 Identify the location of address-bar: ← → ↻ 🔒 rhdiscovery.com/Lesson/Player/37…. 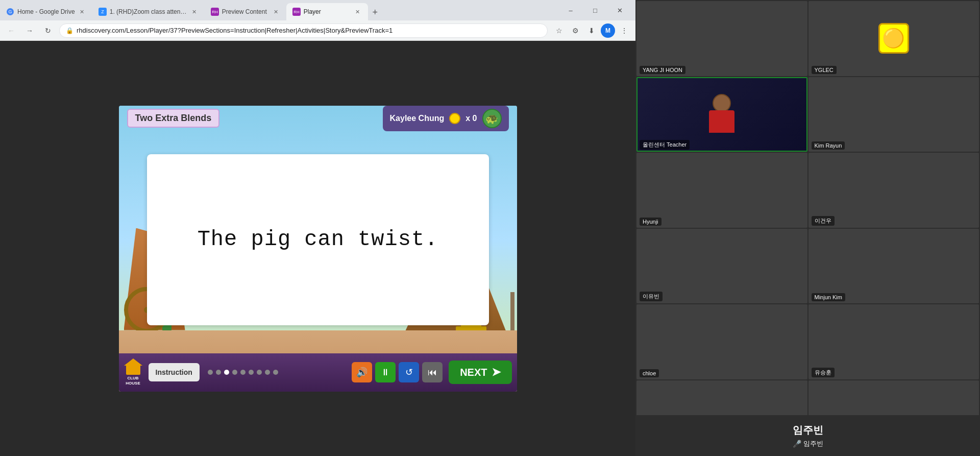
(317, 31).